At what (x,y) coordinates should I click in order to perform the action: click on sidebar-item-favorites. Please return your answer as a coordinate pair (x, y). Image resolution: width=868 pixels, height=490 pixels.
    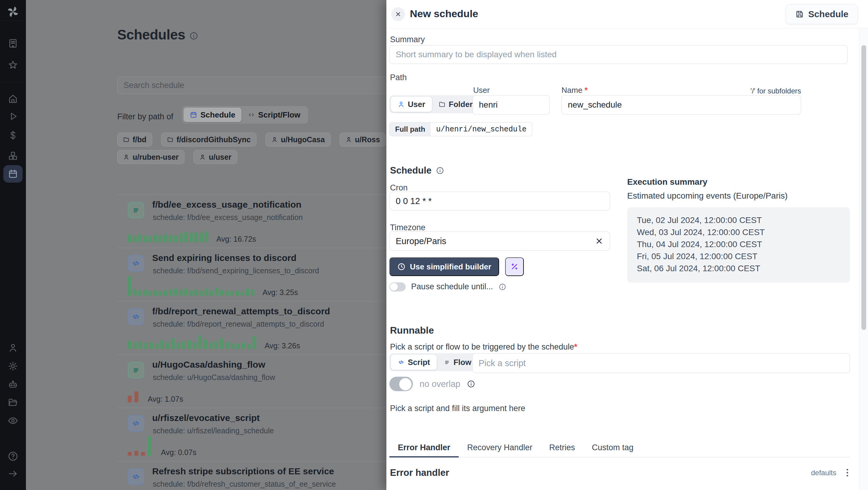
    Looking at the image, I should click on (13, 65).